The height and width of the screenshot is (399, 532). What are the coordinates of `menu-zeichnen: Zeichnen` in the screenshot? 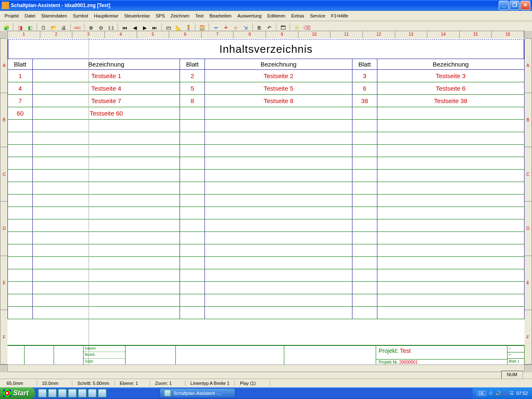 It's located at (180, 16).